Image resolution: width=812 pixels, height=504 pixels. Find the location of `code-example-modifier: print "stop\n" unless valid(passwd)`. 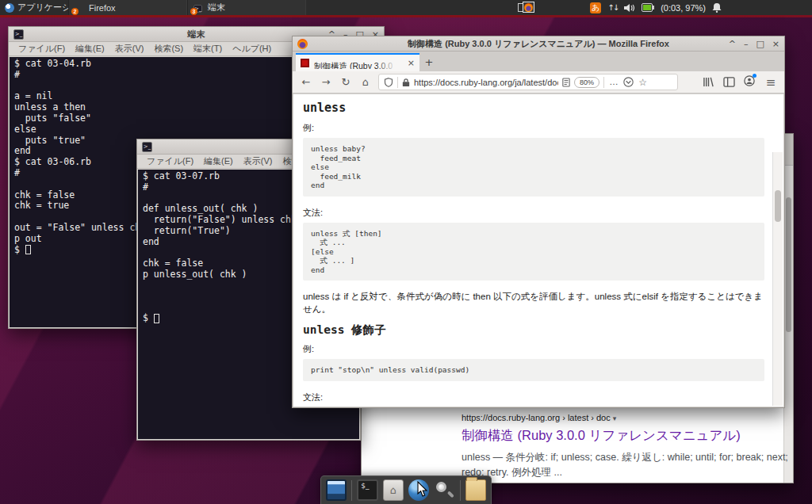

code-example-modifier: print "stop\n" unless valid(passwd) is located at coordinates (534, 370).